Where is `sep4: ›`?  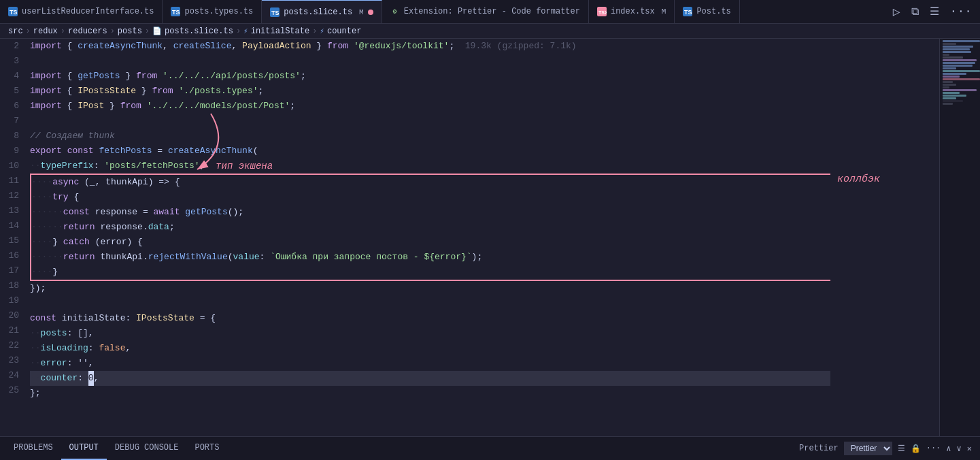
sep4: › is located at coordinates (147, 31).